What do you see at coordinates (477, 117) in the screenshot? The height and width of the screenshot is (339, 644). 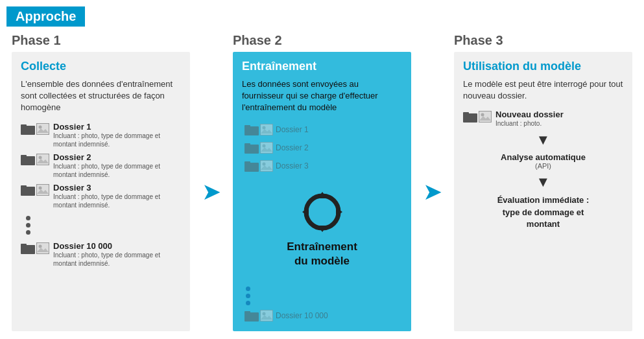 I see `new-dossier-icons` at bounding box center [477, 117].